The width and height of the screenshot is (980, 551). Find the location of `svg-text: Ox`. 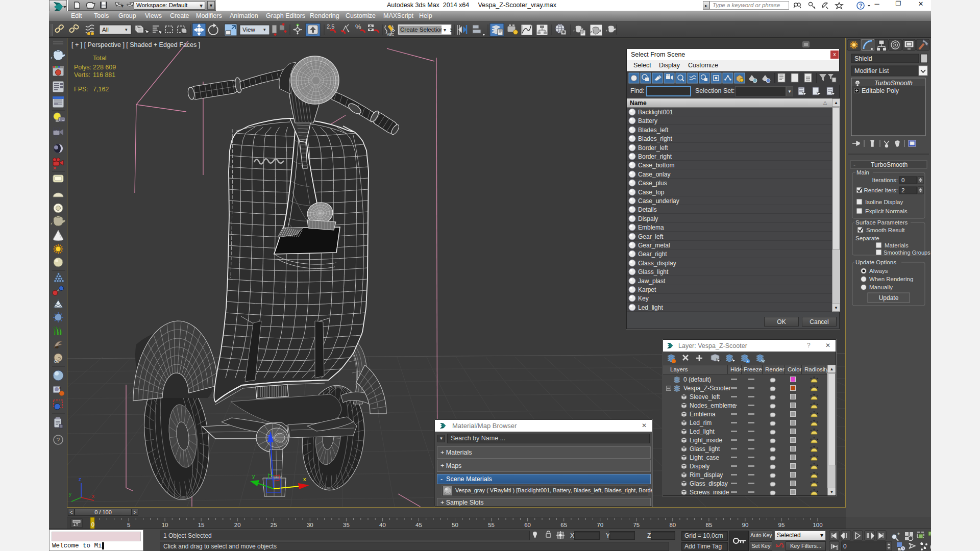

svg-text: Ox is located at coordinates (56, 361).